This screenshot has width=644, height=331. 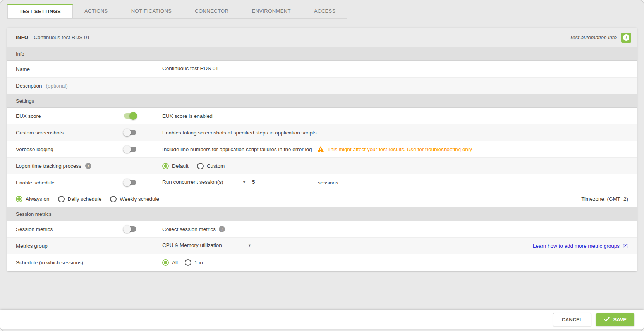 I want to click on verbose-logging-label: Verbose logging, so click(x=35, y=150).